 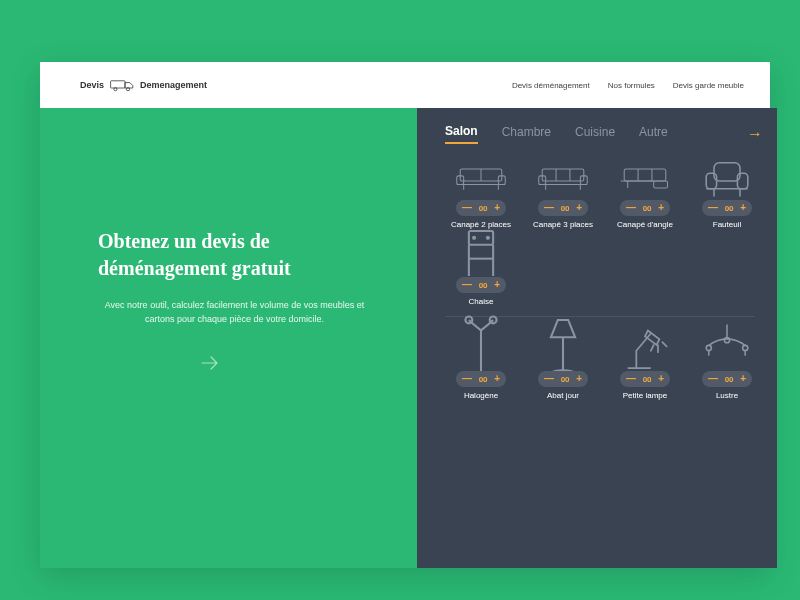 What do you see at coordinates (174, 85) in the screenshot?
I see `logo-text-right: Demenagement` at bounding box center [174, 85].